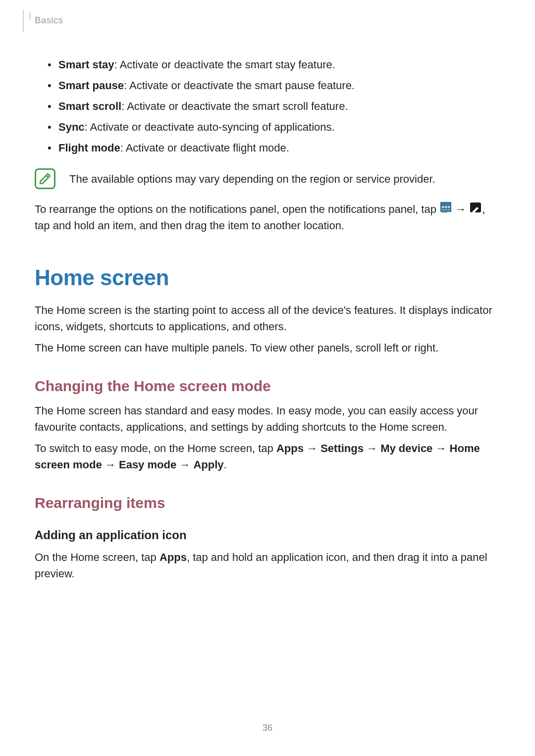 The width and height of the screenshot is (535, 756). What do you see at coordinates (156, 449) in the screenshot?
I see `text-fragment: To switch to easy mode, on the Home scre…` at bounding box center [156, 449].